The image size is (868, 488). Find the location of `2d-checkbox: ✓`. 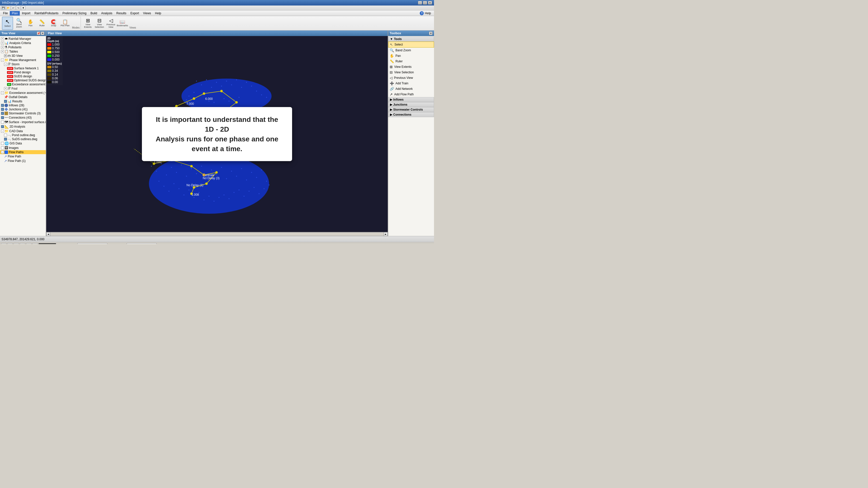

2d-checkbox: ✓ is located at coordinates (3, 127).